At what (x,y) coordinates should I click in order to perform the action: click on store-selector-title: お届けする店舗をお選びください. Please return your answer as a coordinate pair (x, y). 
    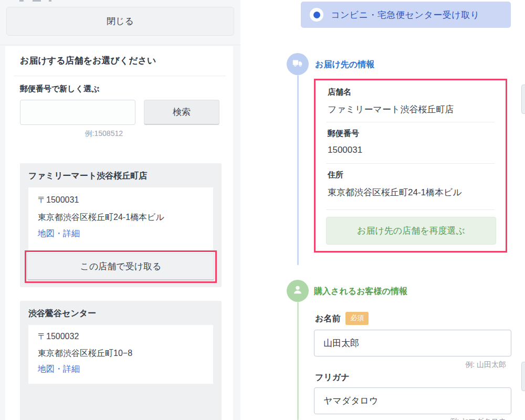
    Looking at the image, I should click on (88, 61).